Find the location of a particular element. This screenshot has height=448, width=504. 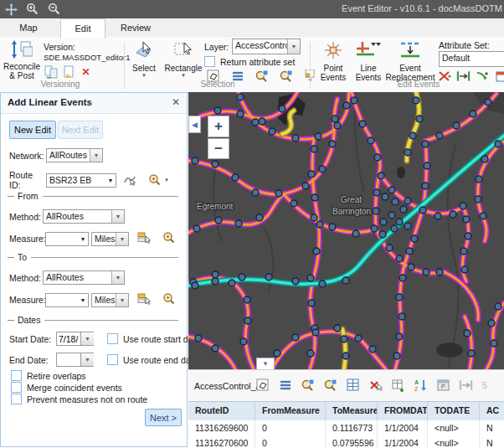

delete-version-icon: ✕ is located at coordinates (85, 72).